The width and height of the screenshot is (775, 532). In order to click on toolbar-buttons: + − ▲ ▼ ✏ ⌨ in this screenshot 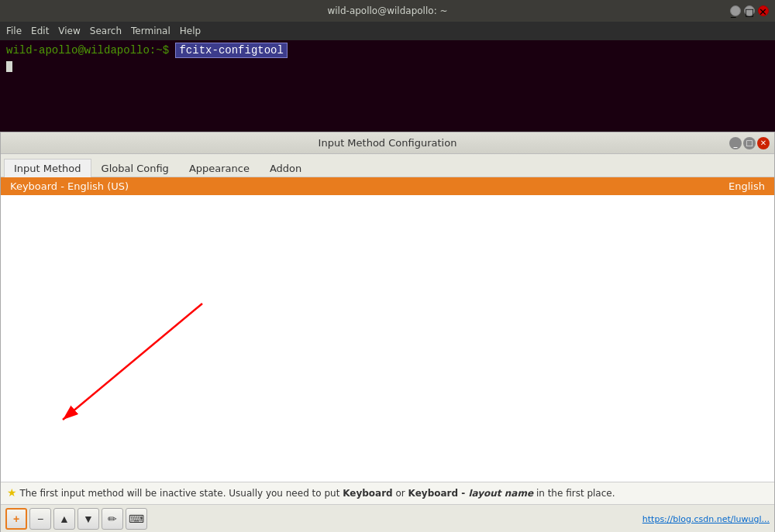, I will do `click(76, 519)`.